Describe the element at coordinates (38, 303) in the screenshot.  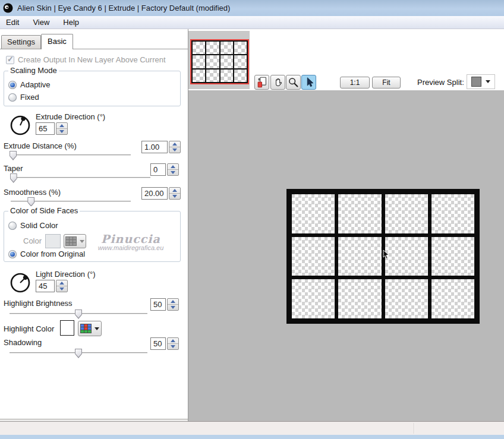
I see `highlight-brightness-label: Highlight Brightness` at that location.